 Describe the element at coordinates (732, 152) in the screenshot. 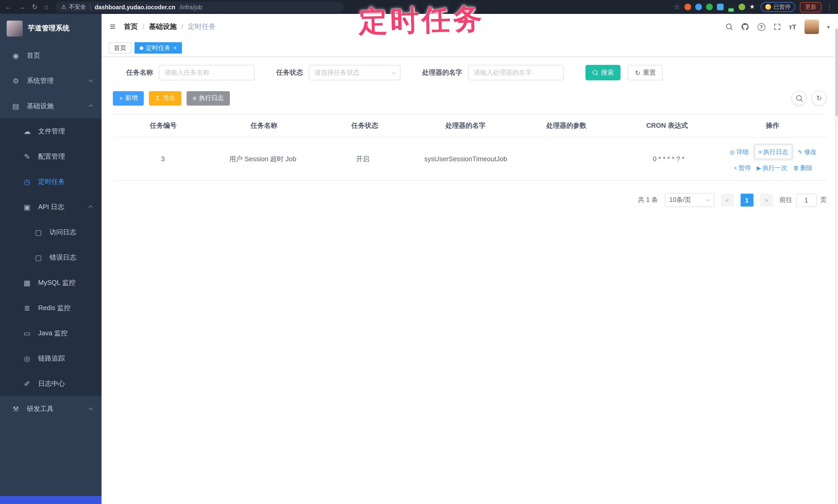

I see `eye-icon: ◎` at that location.